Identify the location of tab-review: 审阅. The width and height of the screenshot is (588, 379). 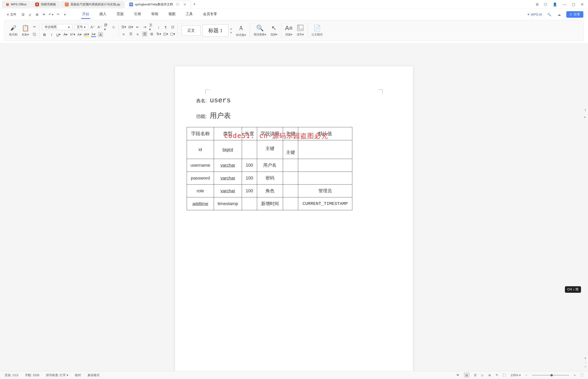
(155, 15).